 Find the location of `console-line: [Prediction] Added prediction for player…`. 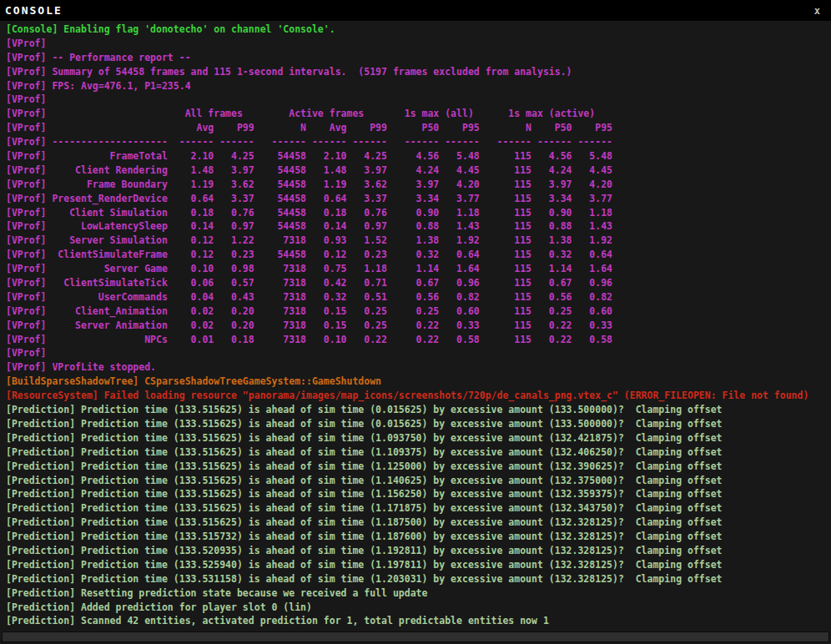

console-line: [Prediction] Added prediction for player… is located at coordinates (419, 607).